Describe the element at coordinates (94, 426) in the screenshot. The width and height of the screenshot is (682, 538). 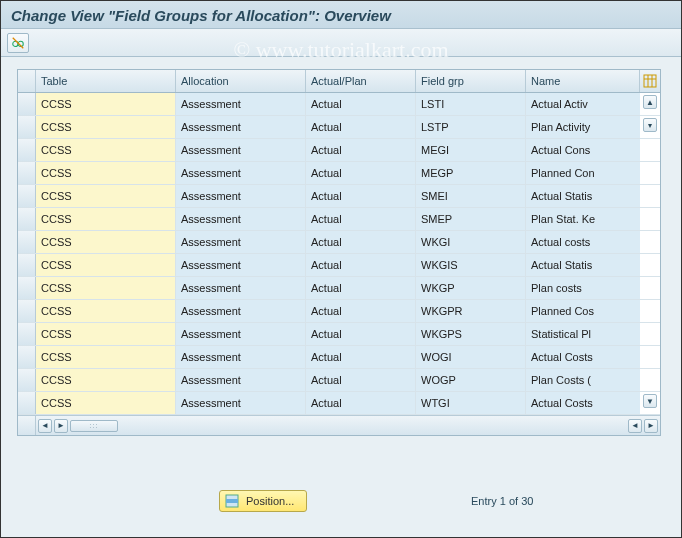
I see `hscroll-thumb: :::` at that location.